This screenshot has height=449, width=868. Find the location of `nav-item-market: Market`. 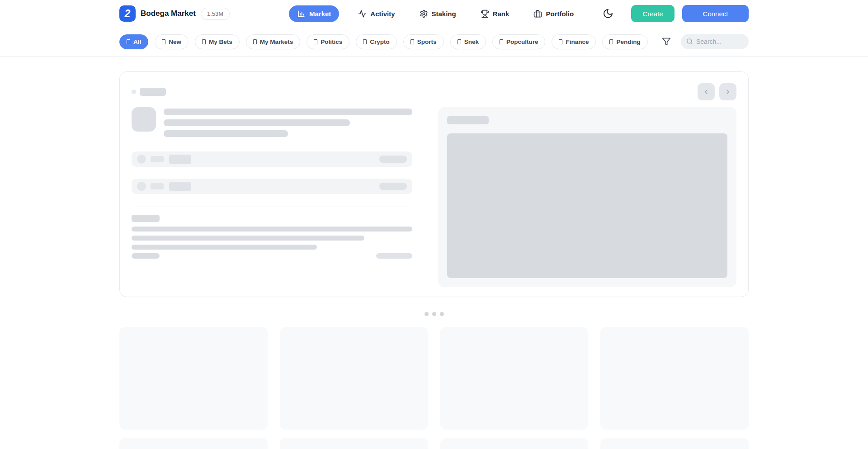

nav-item-market: Market is located at coordinates (314, 14).